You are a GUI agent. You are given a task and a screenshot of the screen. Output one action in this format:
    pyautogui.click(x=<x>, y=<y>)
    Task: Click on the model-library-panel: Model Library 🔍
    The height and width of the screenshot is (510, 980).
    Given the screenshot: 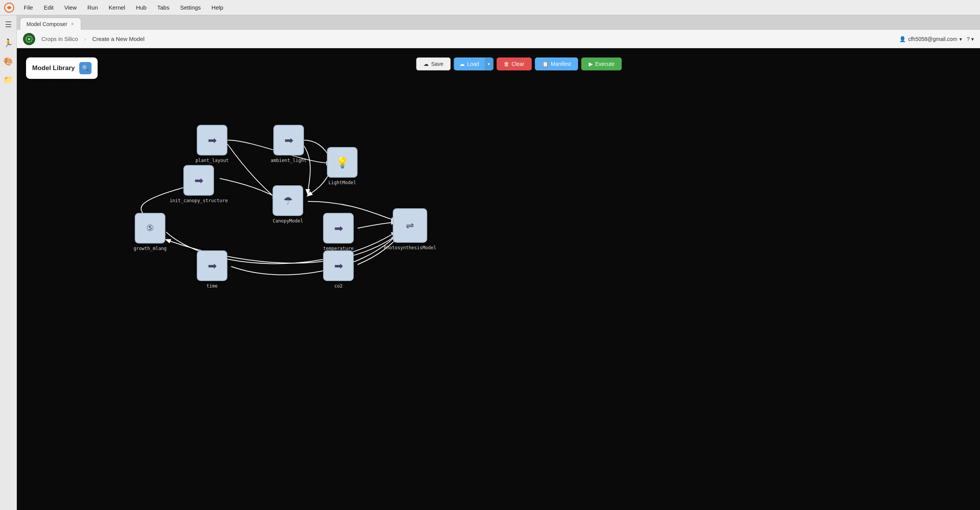 What is the action you would take?
    pyautogui.click(x=62, y=68)
    